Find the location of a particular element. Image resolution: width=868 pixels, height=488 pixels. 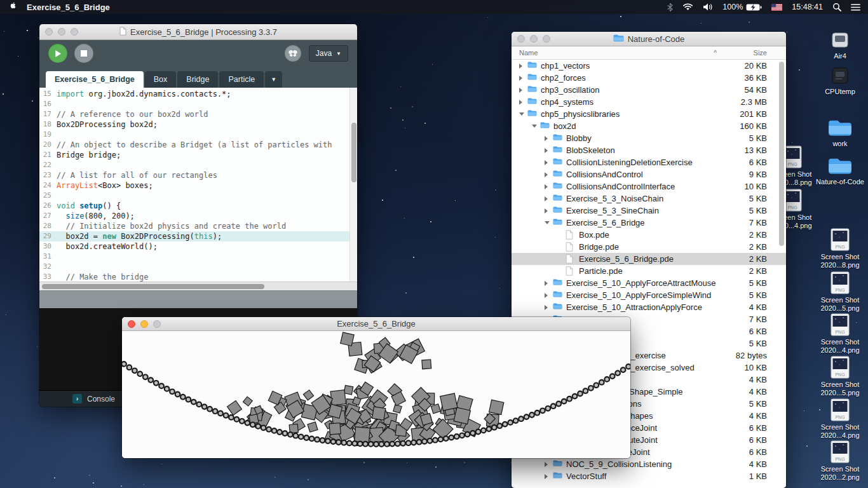

active-app-menu: Exercise_5_6_Bridge is located at coordinates (69, 8).